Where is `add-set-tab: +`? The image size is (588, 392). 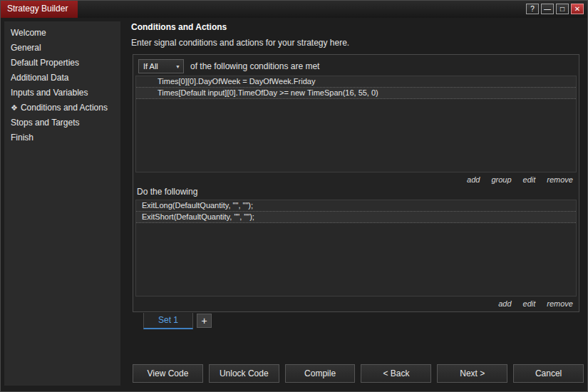 add-set-tab: + is located at coordinates (204, 321).